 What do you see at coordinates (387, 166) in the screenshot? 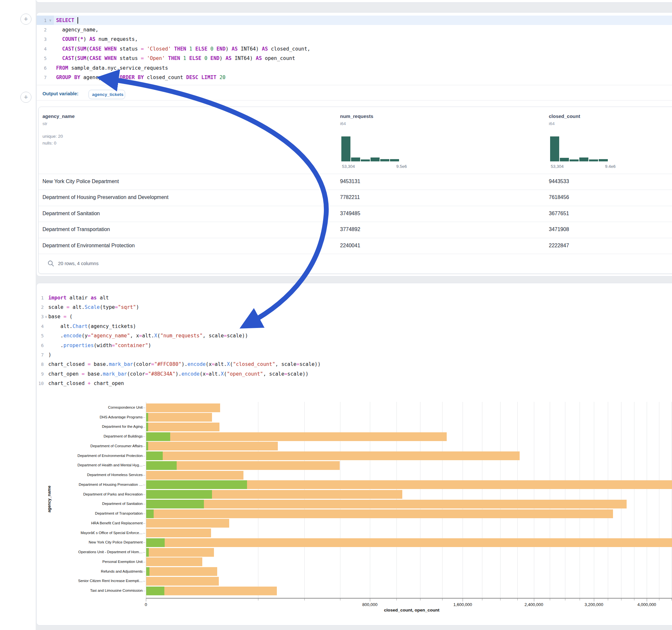
I see `histogram-max-label: 9.5e6` at bounding box center [387, 166].